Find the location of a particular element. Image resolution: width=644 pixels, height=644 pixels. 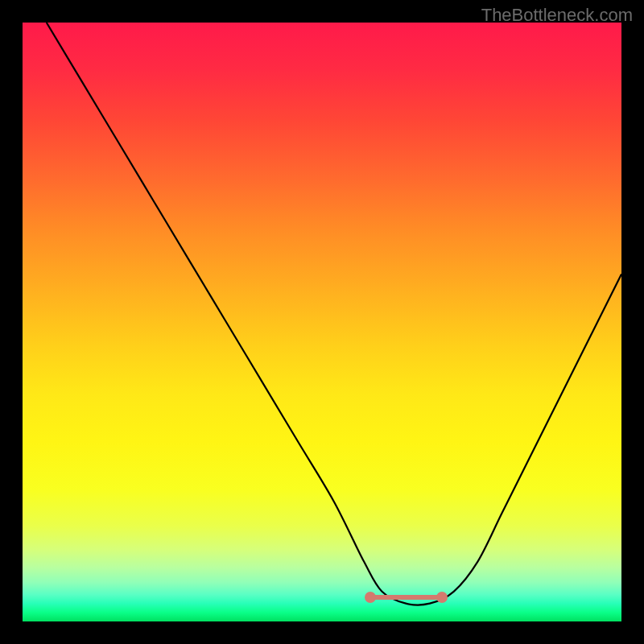

valley-marker-bar is located at coordinates (406, 597).